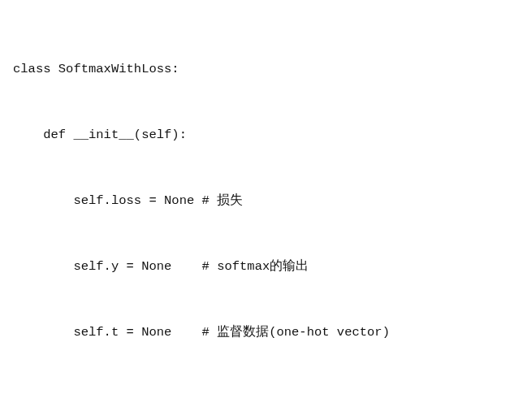 Image resolution: width=514 pixels, height=420 pixels. What do you see at coordinates (257, 266) in the screenshot?
I see `code-line: self.y = None # softmax的输出` at bounding box center [257, 266].